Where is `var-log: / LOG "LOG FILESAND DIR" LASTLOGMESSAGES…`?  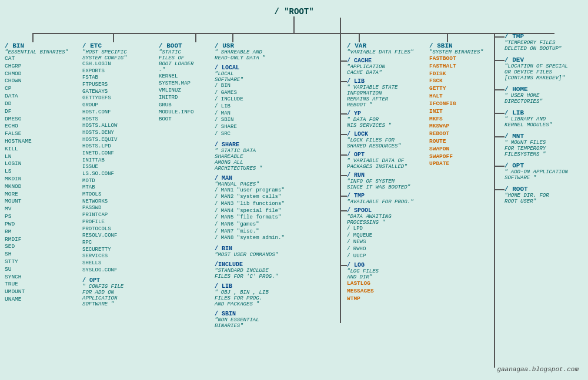 var-log: / LOG "LOG FILESAND DIR" LASTLOGMESSAGES… is located at coordinates (380, 282).